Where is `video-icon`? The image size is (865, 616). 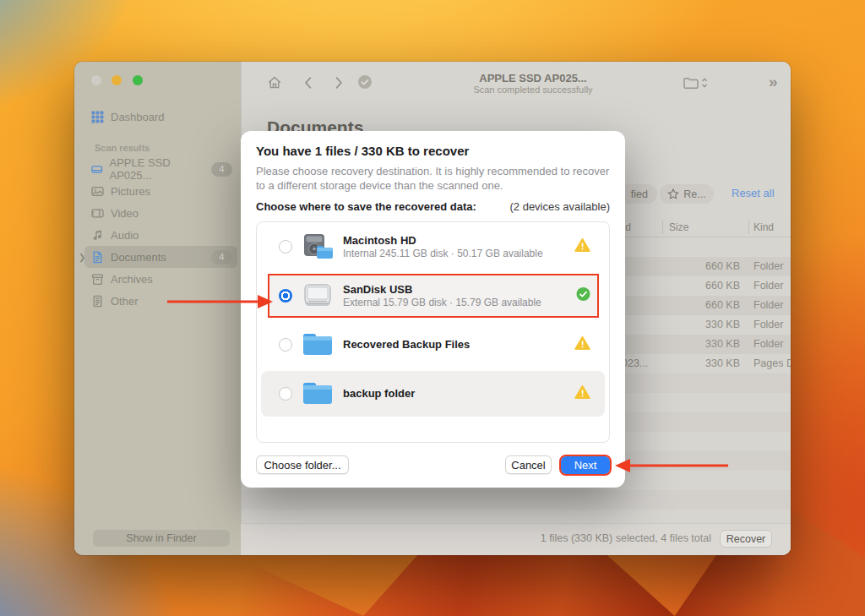
video-icon is located at coordinates (98, 213).